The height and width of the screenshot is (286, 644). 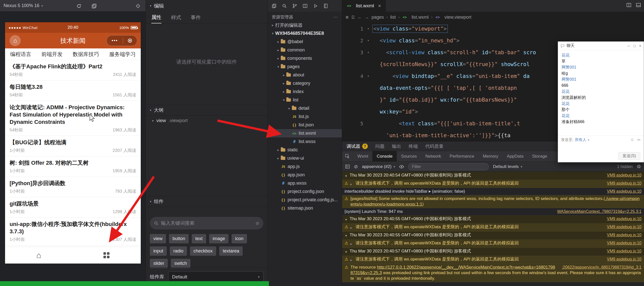 What do you see at coordinates (515, 156) in the screenshot?
I see `devtools-tab-AppData: AppData` at bounding box center [515, 156].